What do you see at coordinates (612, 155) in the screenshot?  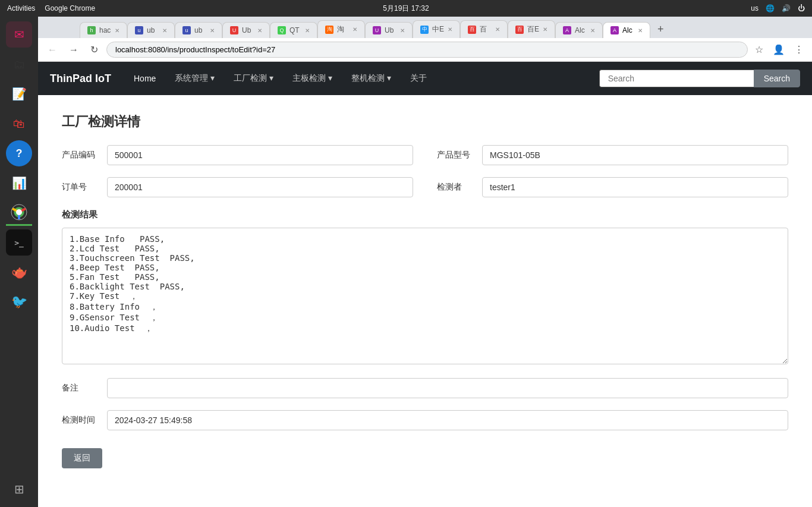 I see `form-group-product-type: 产品型号` at bounding box center [612, 155].